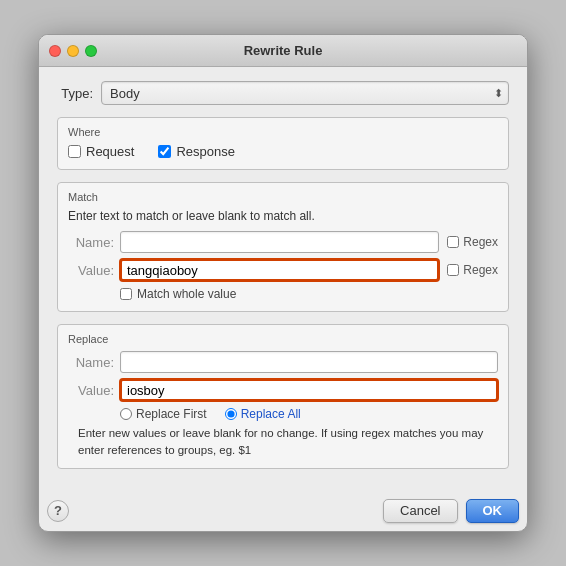 The image size is (566, 566). What do you see at coordinates (283, 242) in the screenshot?
I see `match-name-row: Name: Regex` at bounding box center [283, 242].